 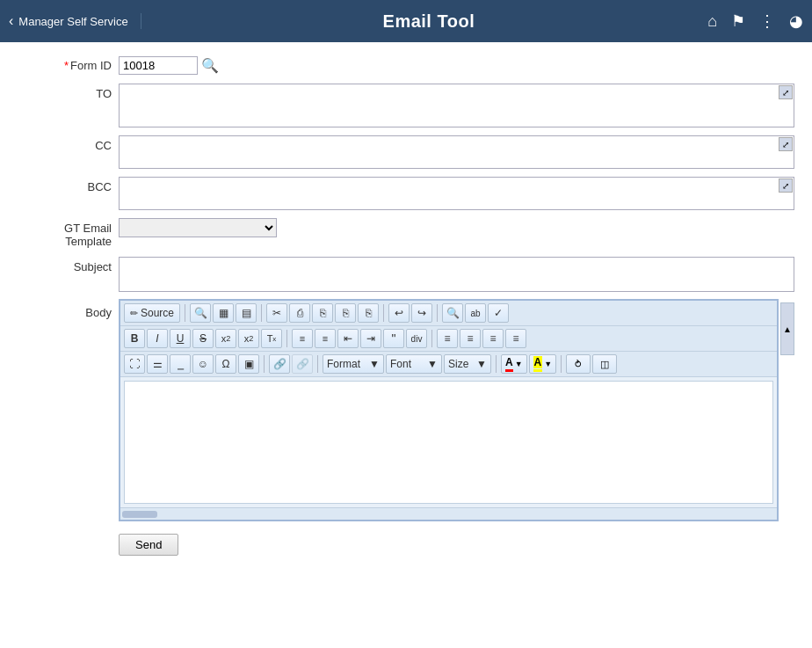 What do you see at coordinates (429, 21) in the screenshot?
I see `page-title: Email Tool` at bounding box center [429, 21].